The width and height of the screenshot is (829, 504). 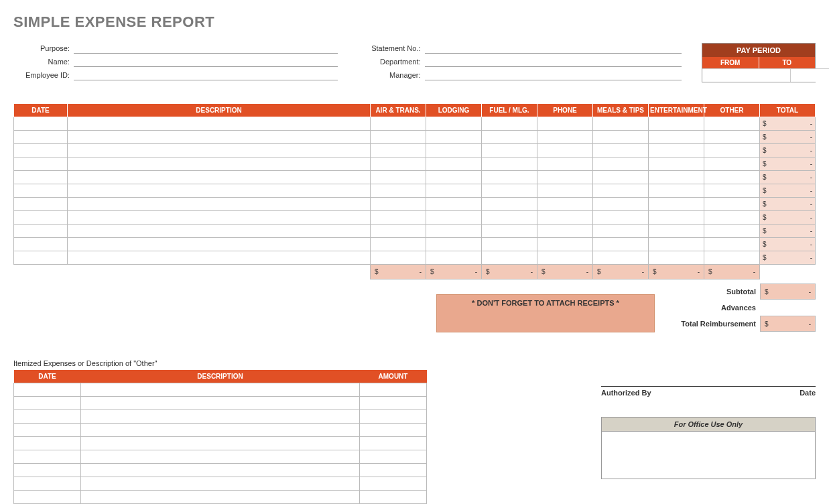 I want to click on employee-id-input, so click(x=206, y=75).